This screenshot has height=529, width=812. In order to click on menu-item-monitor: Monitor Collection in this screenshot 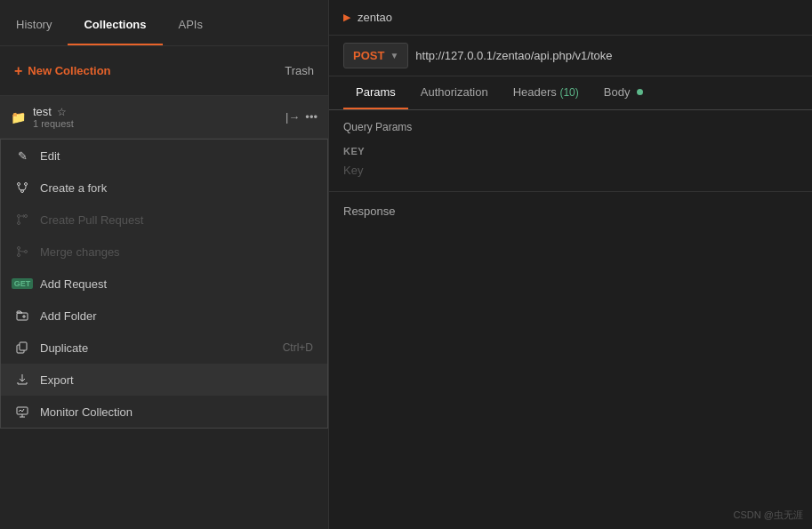, I will do `click(164, 412)`.